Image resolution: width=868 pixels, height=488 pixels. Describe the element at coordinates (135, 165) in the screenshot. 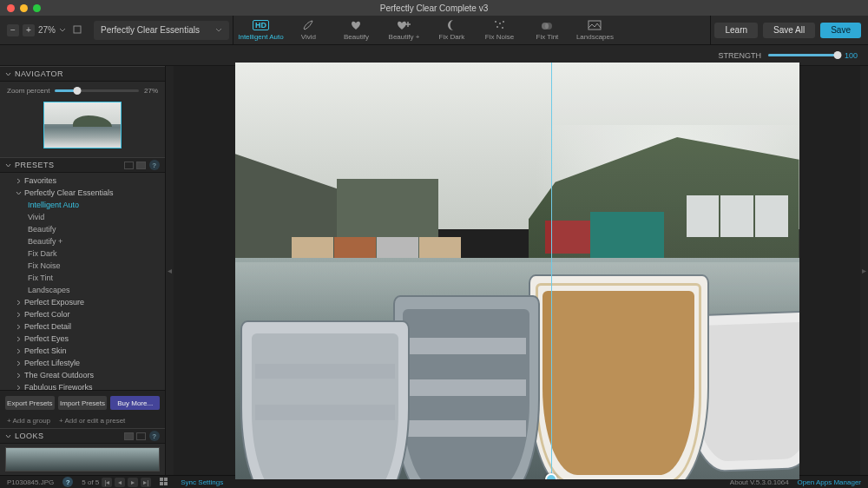

I see `presets-view-toggle` at that location.